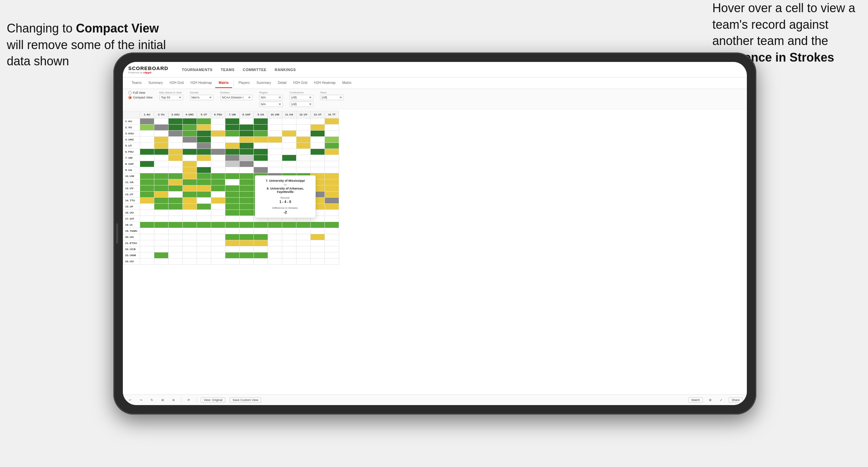 The height and width of the screenshot is (467, 868). Describe the element at coordinates (710, 400) in the screenshot. I see `share-icon-btn: ⊞` at that location.